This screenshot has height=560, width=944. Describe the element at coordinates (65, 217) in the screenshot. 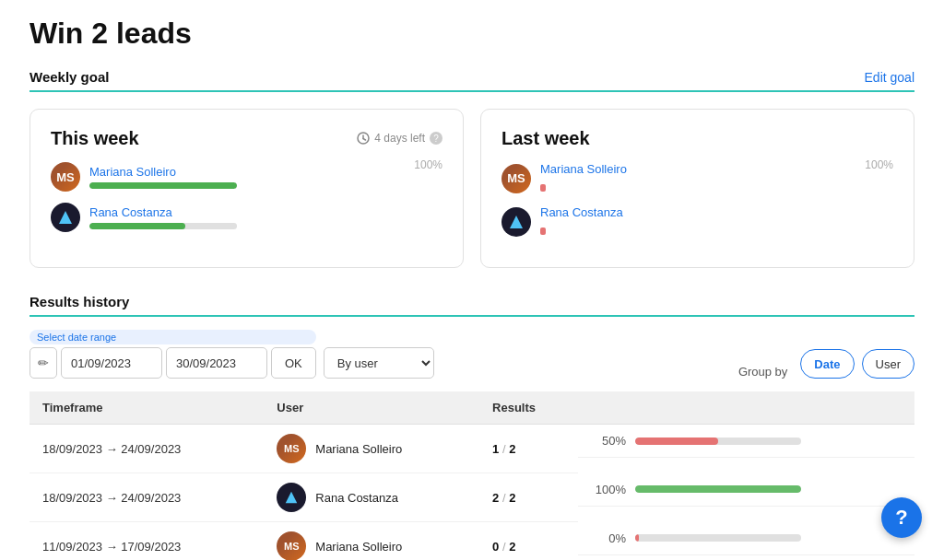

I see `avatar-rana` at that location.